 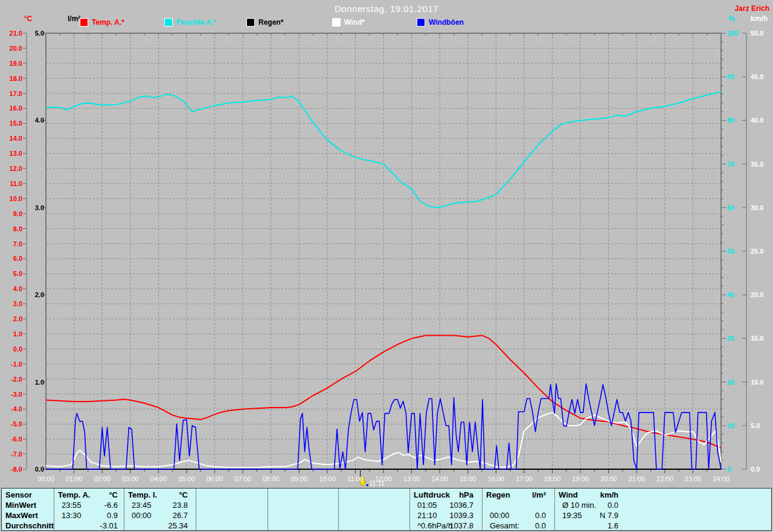 What do you see at coordinates (34, 382) in the screenshot?
I see `rain-axis-tick-label: 1.0` at bounding box center [34, 382].